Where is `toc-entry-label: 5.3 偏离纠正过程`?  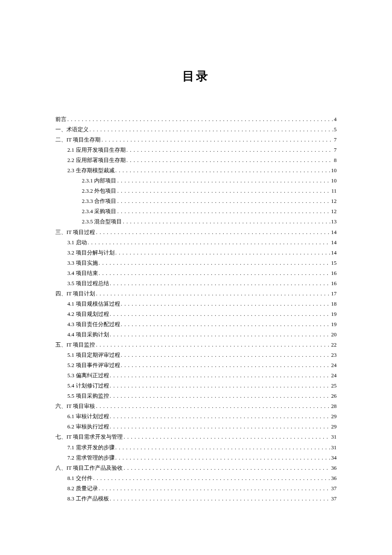
toc-entry-label: 5.3 偏离纠正过程 is located at coordinates (88, 376).